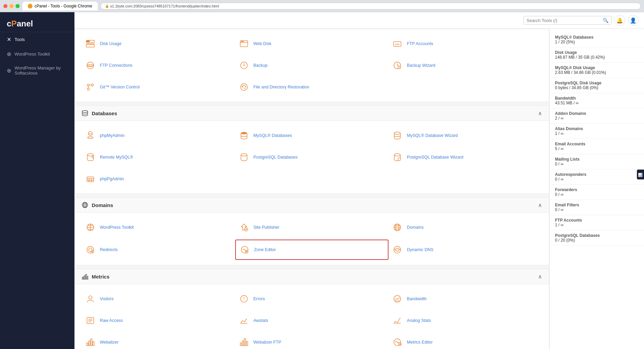 This screenshot has height=349, width=644. Describe the element at coordinates (312, 65) in the screenshot. I see `tool-backup: Backup` at that location.